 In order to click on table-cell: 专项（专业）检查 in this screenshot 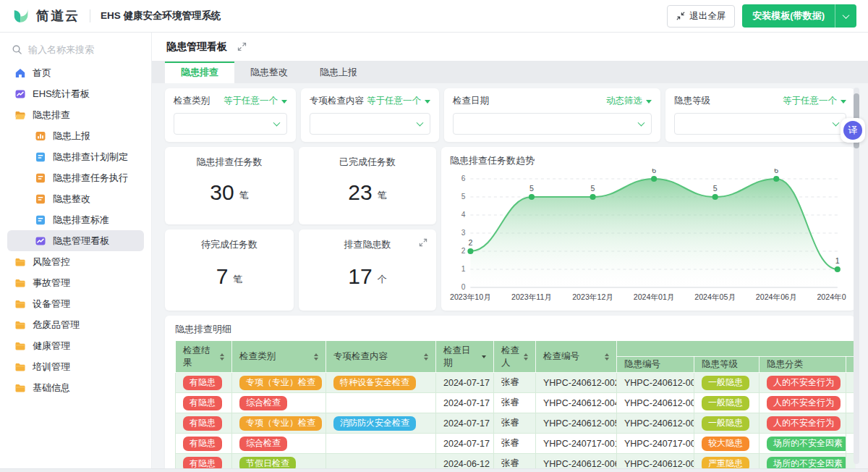, I will do `click(279, 383)`.